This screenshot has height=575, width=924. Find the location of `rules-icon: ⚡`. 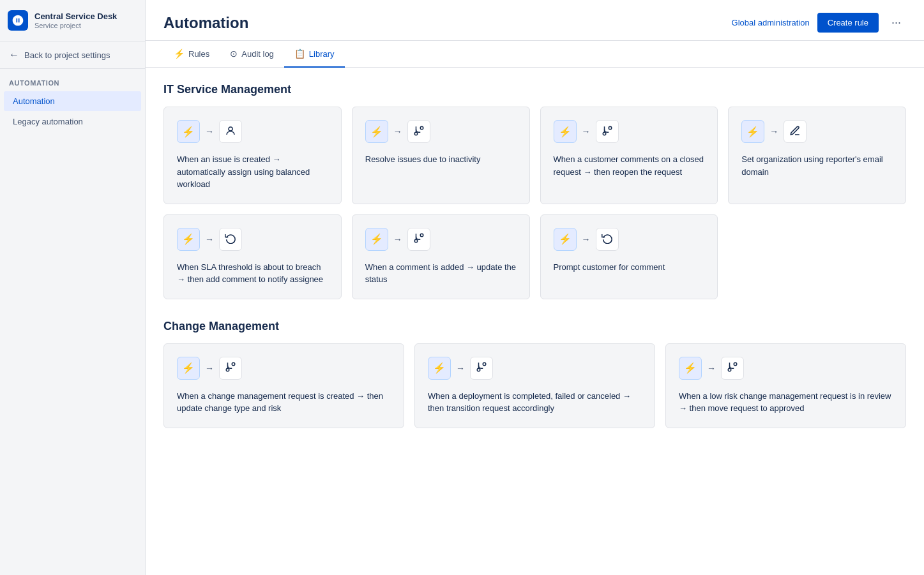

rules-icon: ⚡ is located at coordinates (179, 54).